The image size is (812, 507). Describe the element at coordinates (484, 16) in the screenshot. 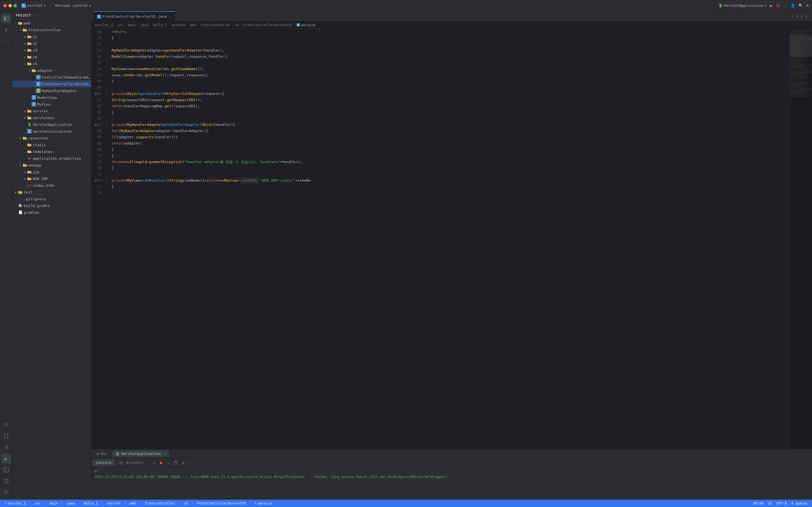

I see `tab-menu-button: ⋮` at that location.